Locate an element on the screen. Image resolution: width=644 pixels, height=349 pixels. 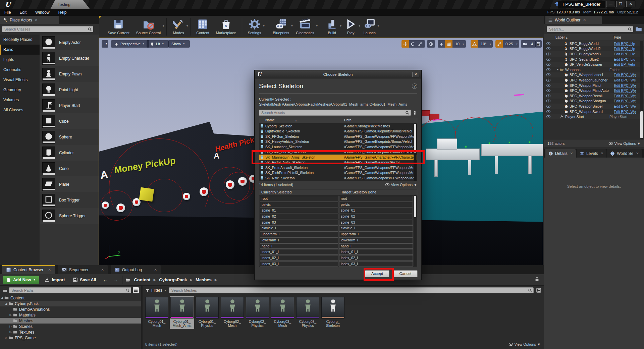
save-search-icon is located at coordinates (539, 290).